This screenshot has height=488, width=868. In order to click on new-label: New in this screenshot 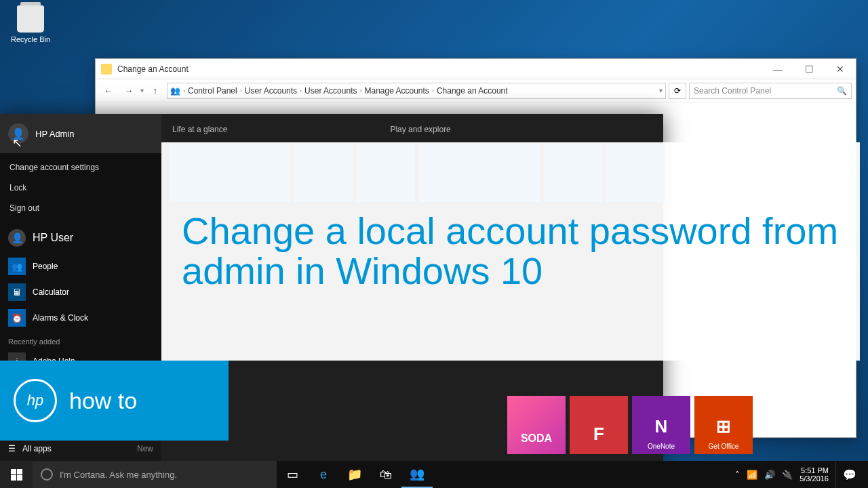, I will do `click(145, 449)`.